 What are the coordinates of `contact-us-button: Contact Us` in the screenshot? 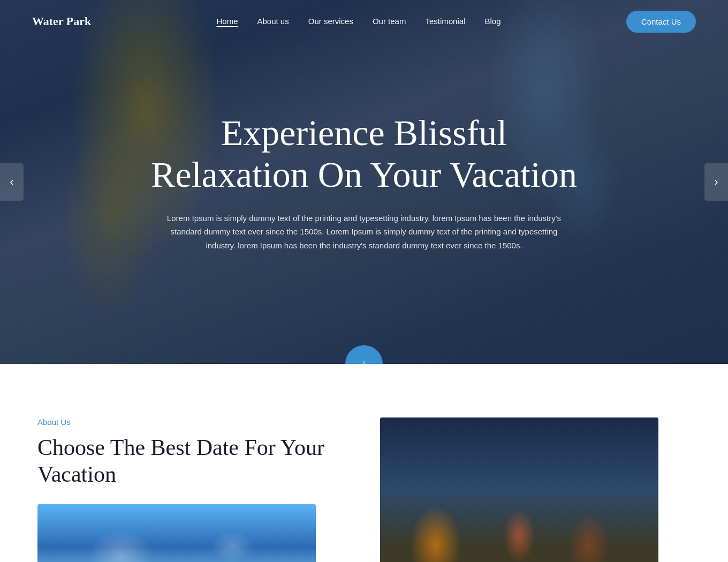 It's located at (661, 21).